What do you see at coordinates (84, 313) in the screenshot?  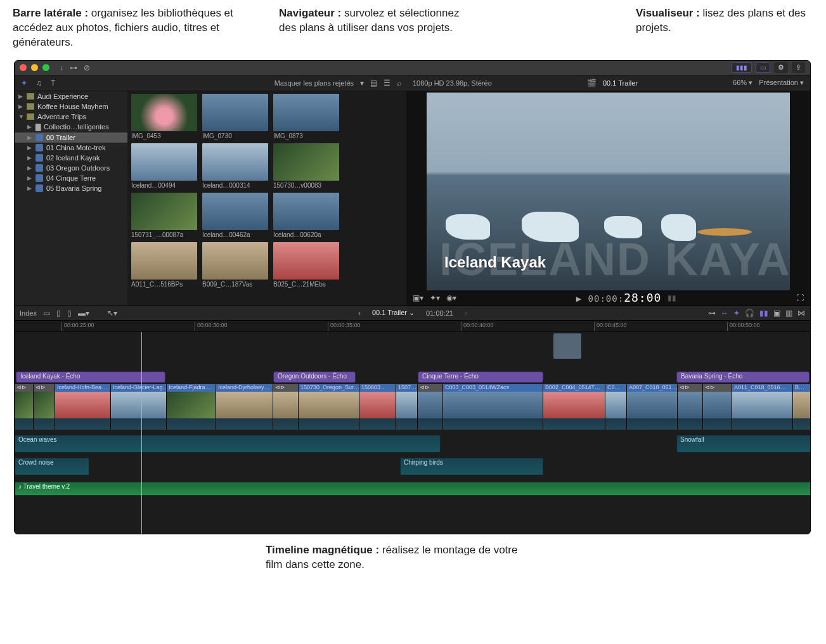 I see `overwrite-clip-icon: ▬▾` at bounding box center [84, 313].